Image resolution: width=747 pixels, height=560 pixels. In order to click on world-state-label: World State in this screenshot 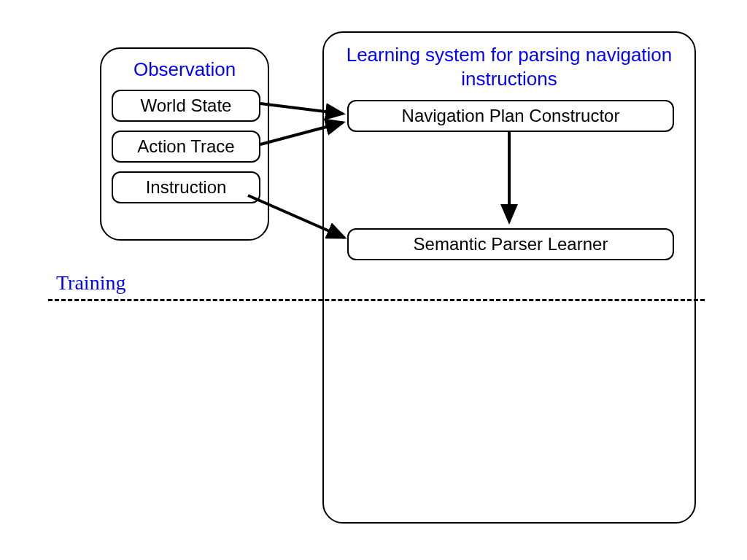, I will do `click(187, 105)`.